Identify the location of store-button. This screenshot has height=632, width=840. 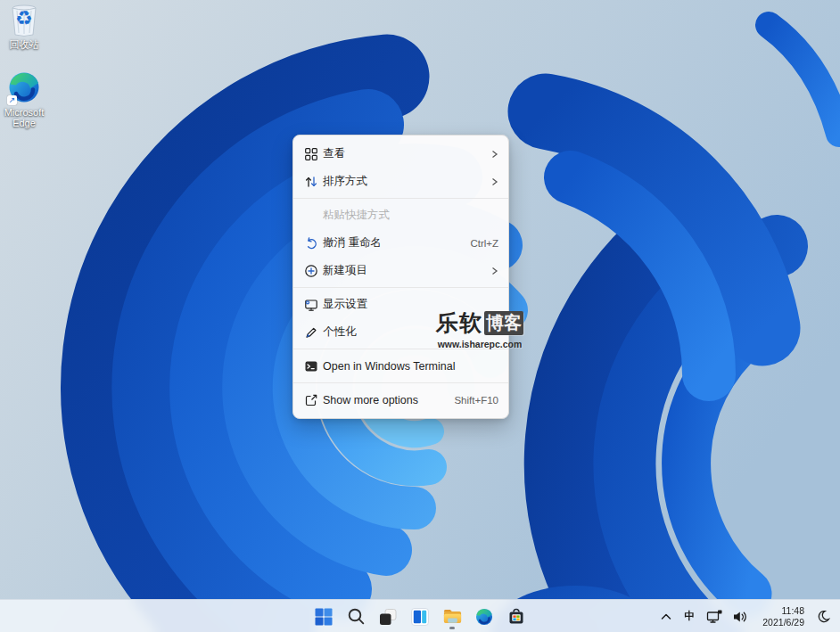
(516, 617).